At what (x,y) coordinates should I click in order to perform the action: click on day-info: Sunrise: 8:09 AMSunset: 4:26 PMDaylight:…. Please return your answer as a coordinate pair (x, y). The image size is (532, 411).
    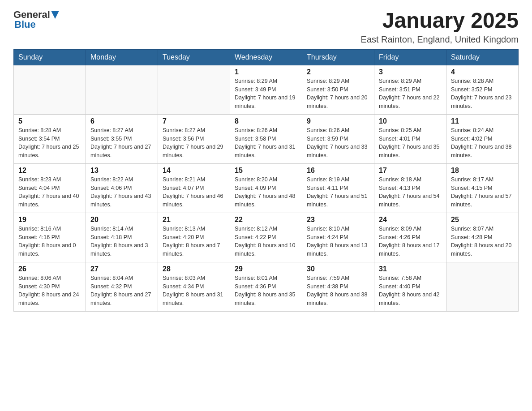
    Looking at the image, I should click on (410, 242).